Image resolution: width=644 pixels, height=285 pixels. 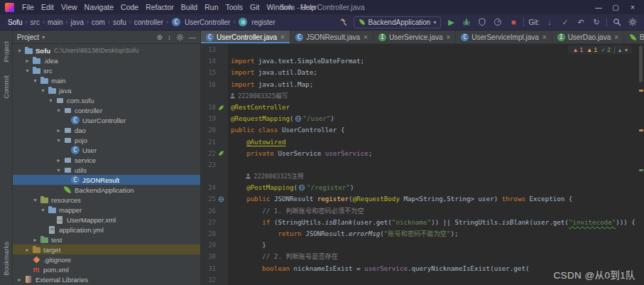 I want to click on tab-usercontroller-java: UserController.java×, so click(x=246, y=37).